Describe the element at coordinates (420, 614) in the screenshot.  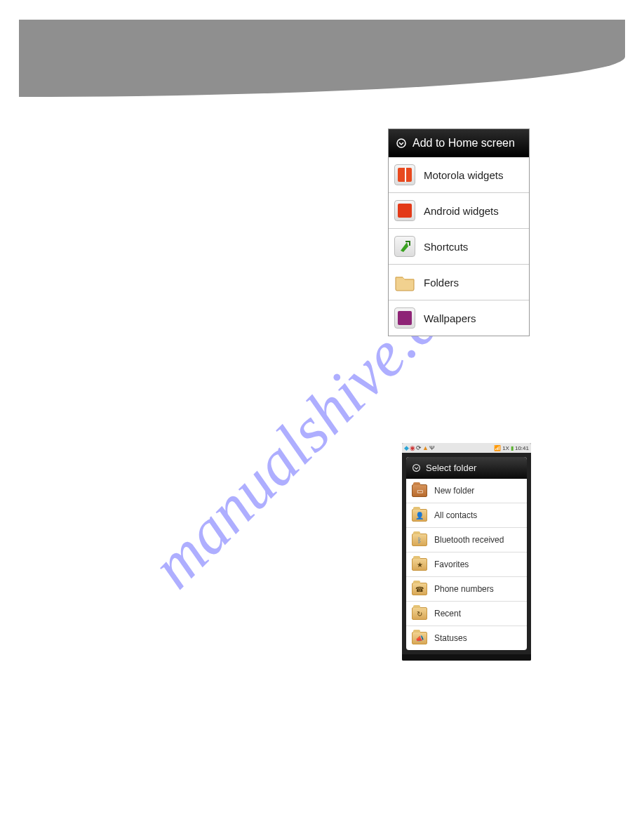
I see `recent-folder-icon: ↻` at that location.